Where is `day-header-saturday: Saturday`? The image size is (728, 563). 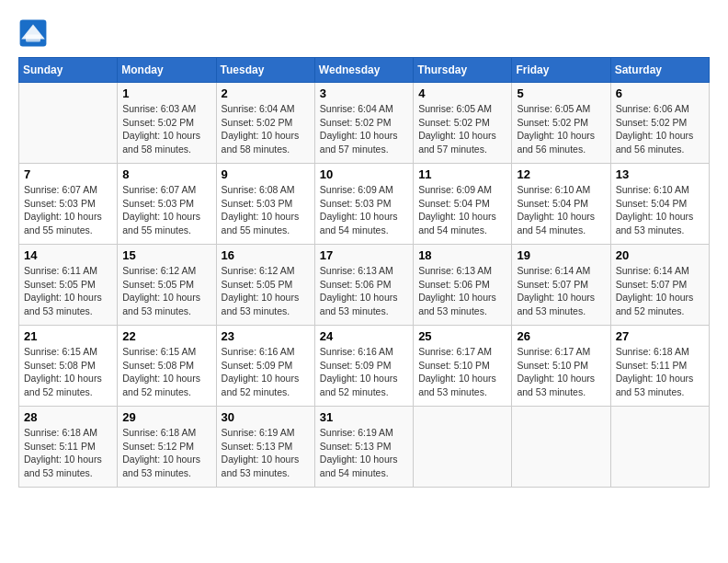
day-header-saturday: Saturday is located at coordinates (660, 70).